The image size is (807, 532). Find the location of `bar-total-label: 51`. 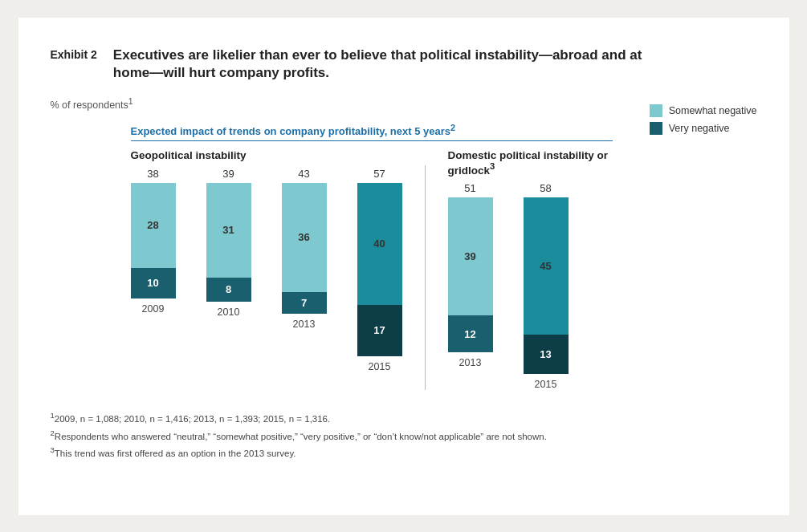

bar-total-label: 51 is located at coordinates (470, 188).